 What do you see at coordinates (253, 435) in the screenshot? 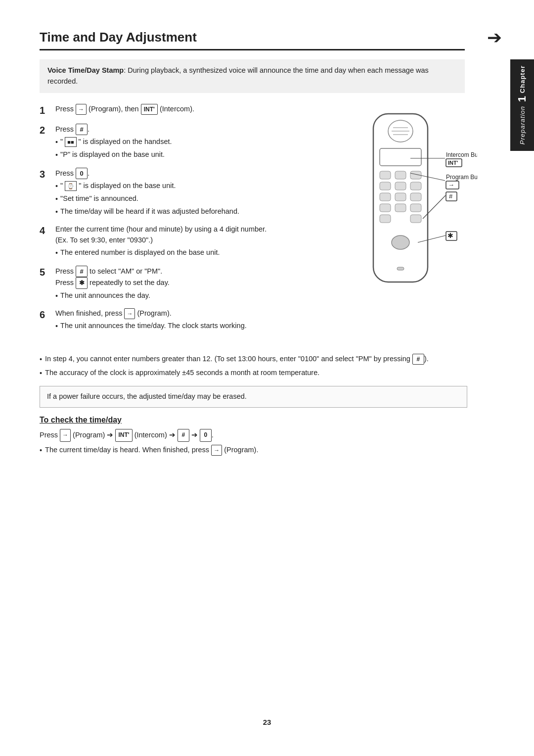
I see `check-line-1: Press → (Program) ➔ INT' (Intercom) ➔ # …` at bounding box center [253, 435].